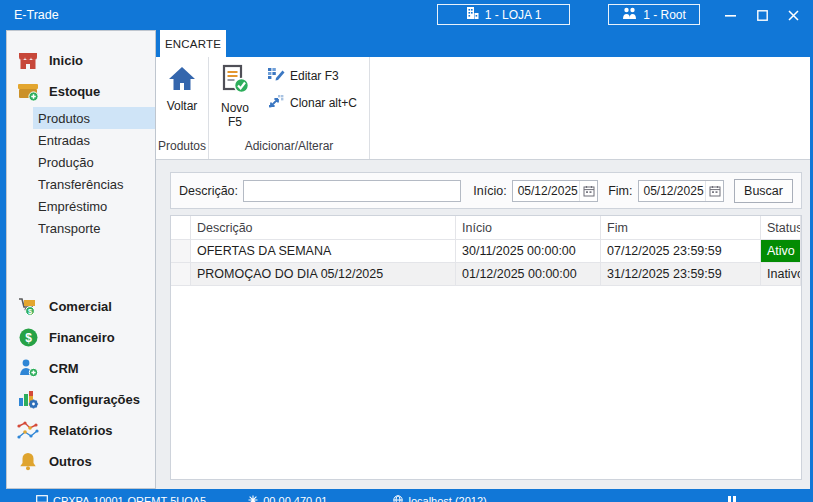 The image size is (813, 502). What do you see at coordinates (486, 274) in the screenshot?
I see `table-row: PROMOÇAO DO DIA 05/12/2025 01/12/2025 00…` at bounding box center [486, 274].